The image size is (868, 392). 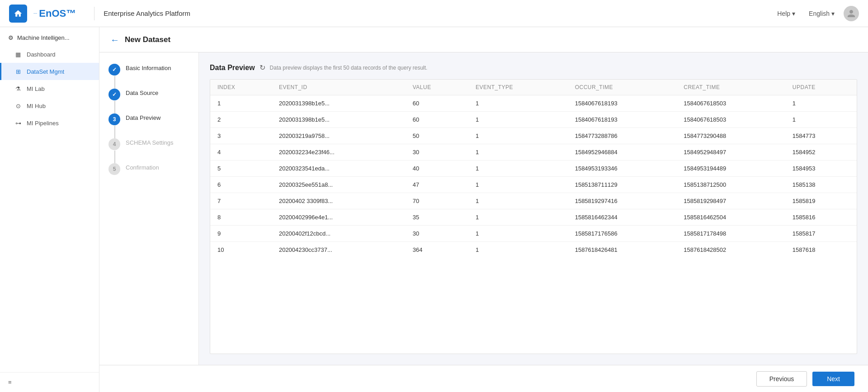 What do you see at coordinates (50, 382) in the screenshot?
I see `sidebar-collapse-button: ≡` at bounding box center [50, 382].